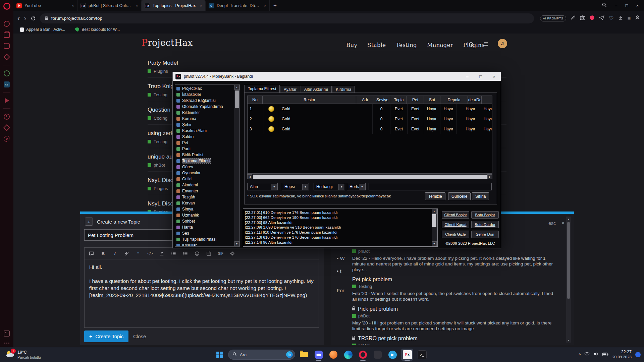 The height and width of the screenshot is (362, 644). What do you see at coordinates (407, 355) in the screenshot?
I see `phbot-taskbar-icon: Px` at bounding box center [407, 355].